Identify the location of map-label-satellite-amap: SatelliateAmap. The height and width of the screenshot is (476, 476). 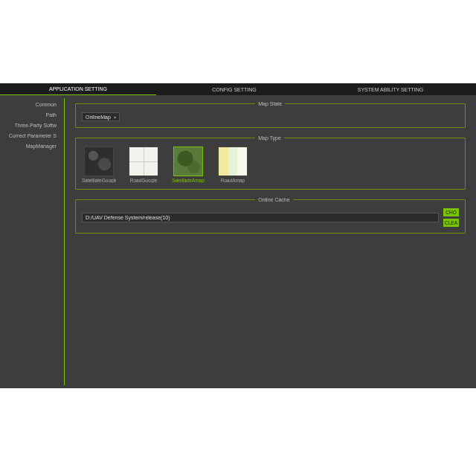
(188, 180).